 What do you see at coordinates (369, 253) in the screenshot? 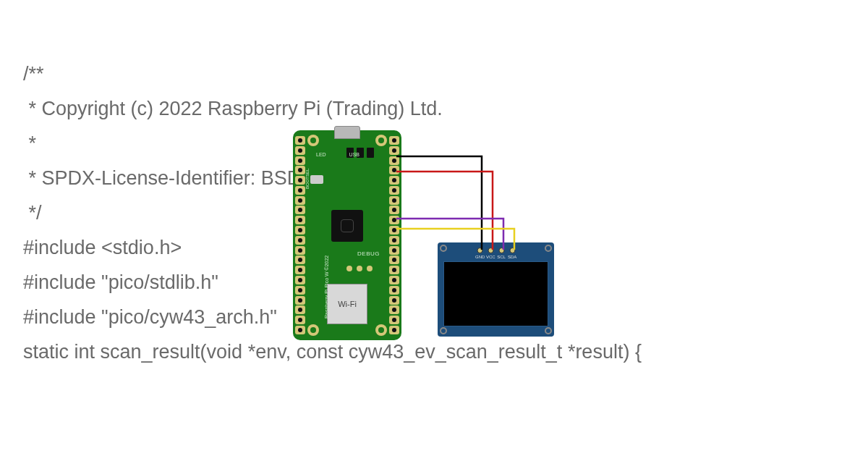
I see `debug-label: DEBUG` at bounding box center [369, 253].